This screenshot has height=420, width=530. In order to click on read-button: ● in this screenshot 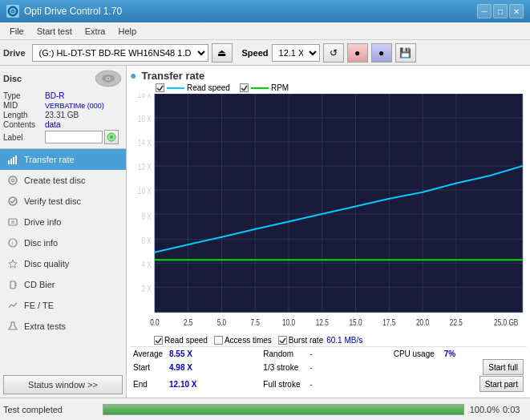, I will do `click(358, 53)`.